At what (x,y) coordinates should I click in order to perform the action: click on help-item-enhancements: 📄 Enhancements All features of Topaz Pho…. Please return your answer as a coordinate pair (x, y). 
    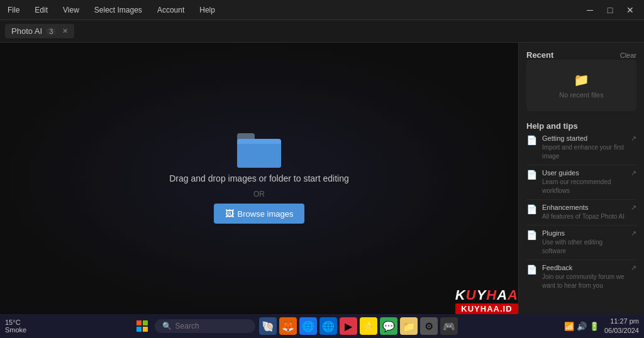
    Looking at the image, I should click on (581, 212).